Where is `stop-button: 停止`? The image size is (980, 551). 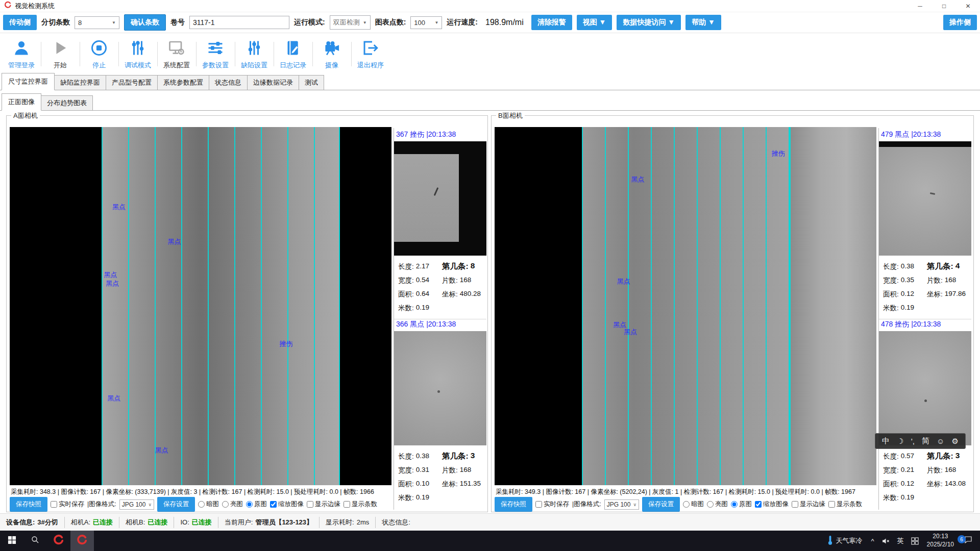 stop-button: 停止 is located at coordinates (99, 54).